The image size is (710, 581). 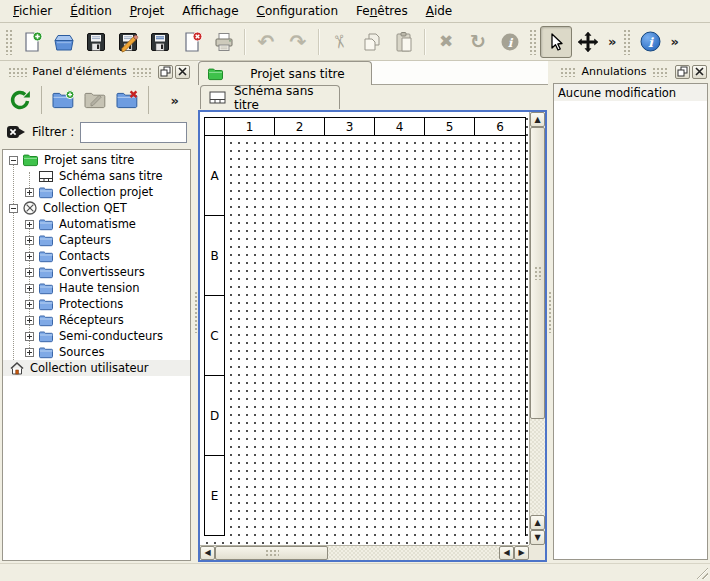 What do you see at coordinates (510, 42) in the screenshot?
I see `info-button: i` at bounding box center [510, 42].